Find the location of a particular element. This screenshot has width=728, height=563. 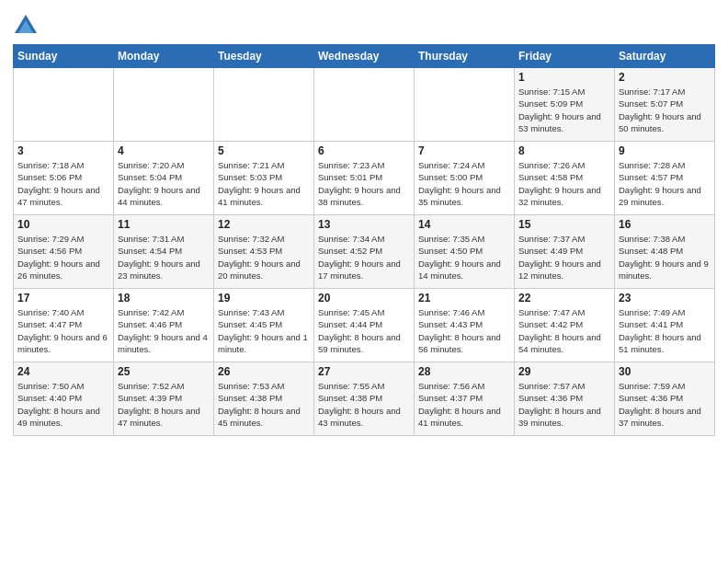

day-cell: 9Sunrise: 7:28 AM Sunset: 4:57 PM Daylig… is located at coordinates (665, 178).